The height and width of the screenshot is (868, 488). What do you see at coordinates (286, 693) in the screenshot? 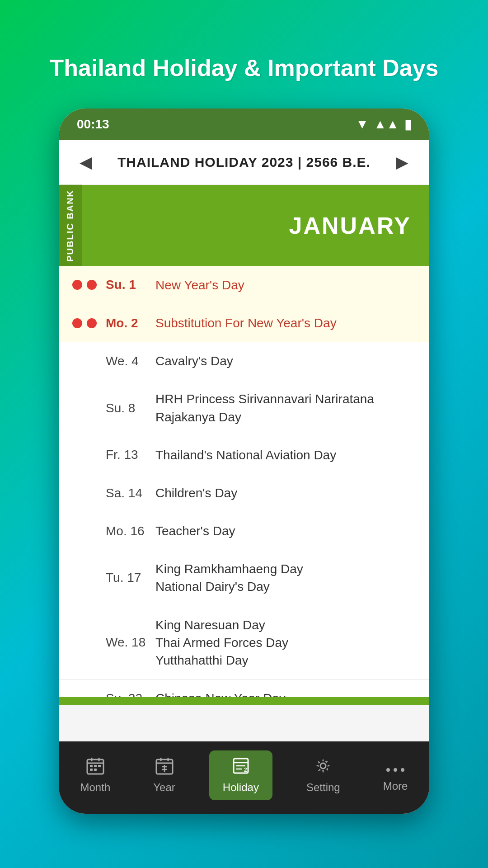
I see `event-name: Chinese New Year Day` at bounding box center [286, 693].